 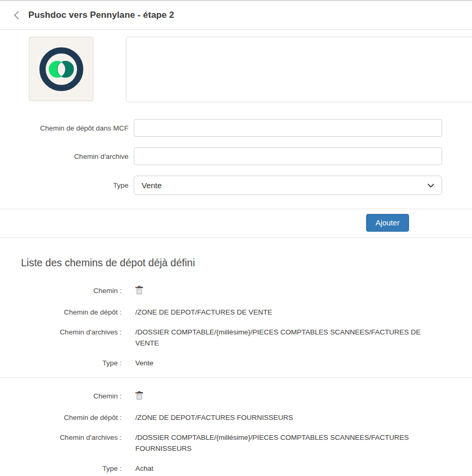 What do you see at coordinates (288, 469) in the screenshot?
I see `type-value: Achat` at bounding box center [288, 469].